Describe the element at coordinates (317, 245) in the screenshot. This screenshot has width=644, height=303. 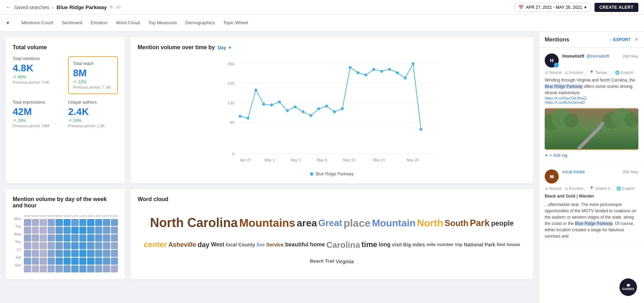
I see `word-cloud-word: home` at that location.